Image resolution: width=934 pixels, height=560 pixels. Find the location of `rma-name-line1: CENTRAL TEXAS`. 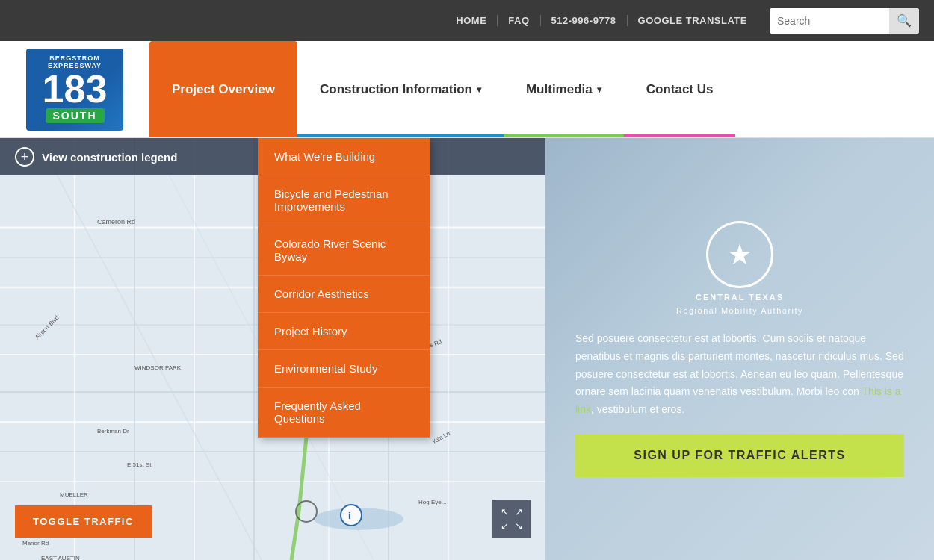

rma-name-line1: CENTRAL TEXAS is located at coordinates (740, 297).